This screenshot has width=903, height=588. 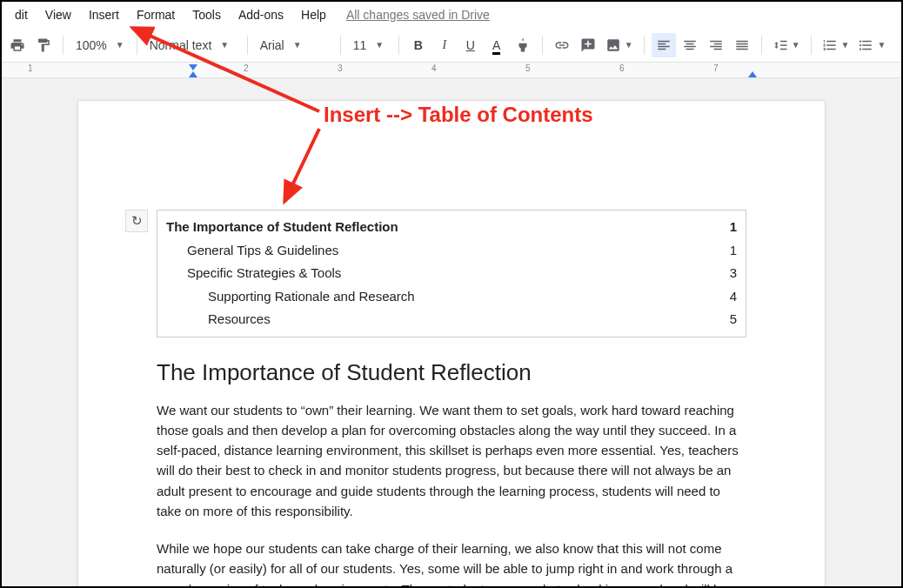 I want to click on indent-marker-left, so click(x=193, y=75).